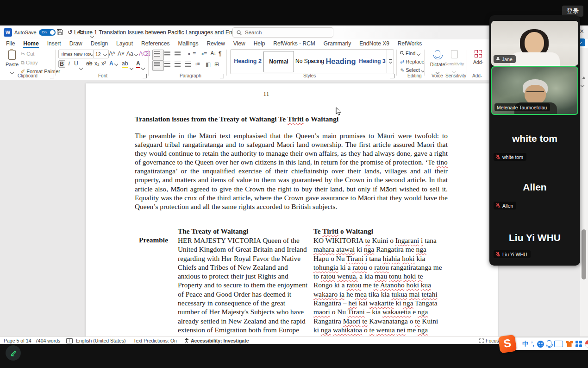  What do you see at coordinates (178, 64) in the screenshot?
I see `align-right-icon` at bounding box center [178, 64].